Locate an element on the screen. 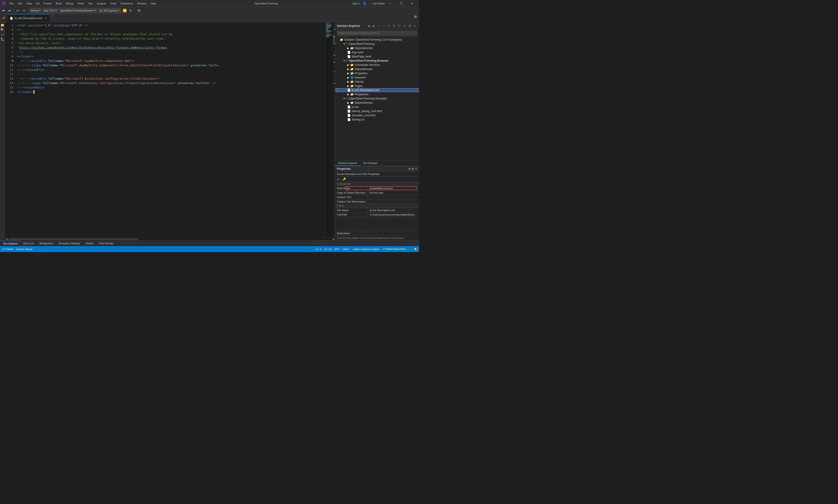  se-collapse: ⊟ is located at coordinates (399, 26).